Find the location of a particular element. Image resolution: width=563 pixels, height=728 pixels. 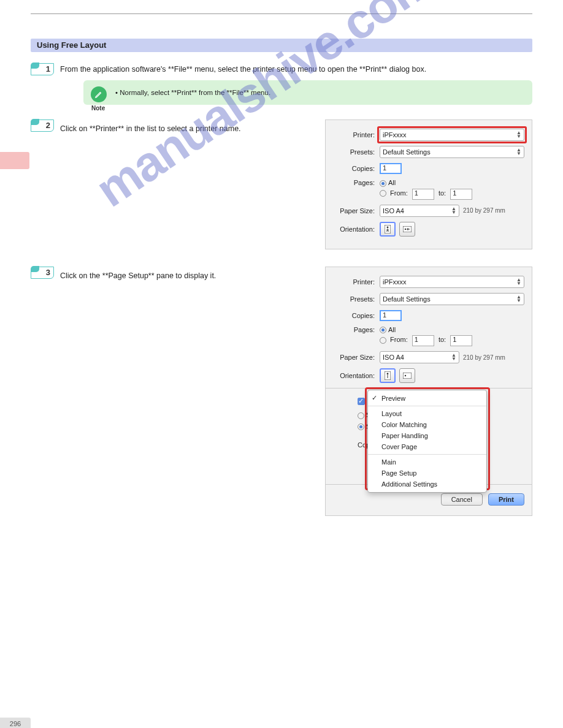

pages-to-label-2: to: is located at coordinates (442, 339).